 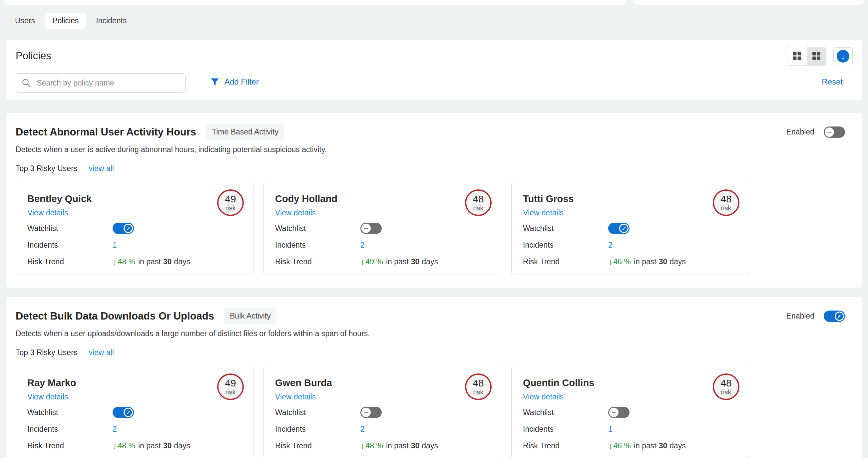 What do you see at coordinates (434, 168) in the screenshot?
I see `top-risky-users-row: Top 3 Risky Users view all` at bounding box center [434, 168].